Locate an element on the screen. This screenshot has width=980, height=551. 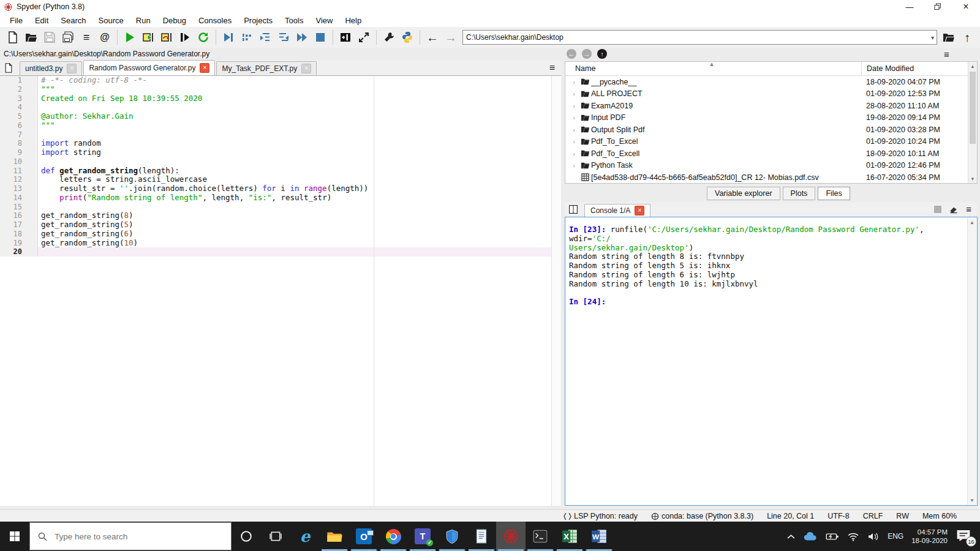
remove-variables-icon is located at coordinates (954, 209).